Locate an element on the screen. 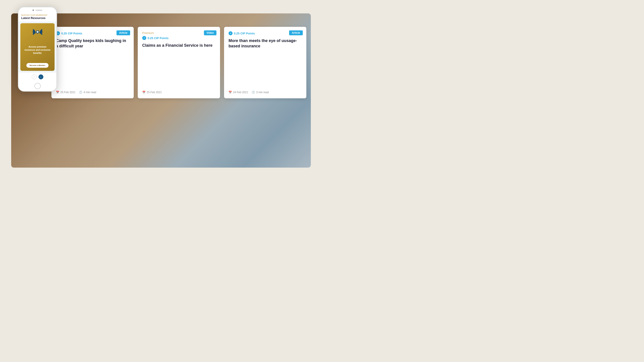 Image resolution: width=644 pixels, height=362 pixels. membership-text: Access premium resources and exclusive b… is located at coordinates (38, 50).